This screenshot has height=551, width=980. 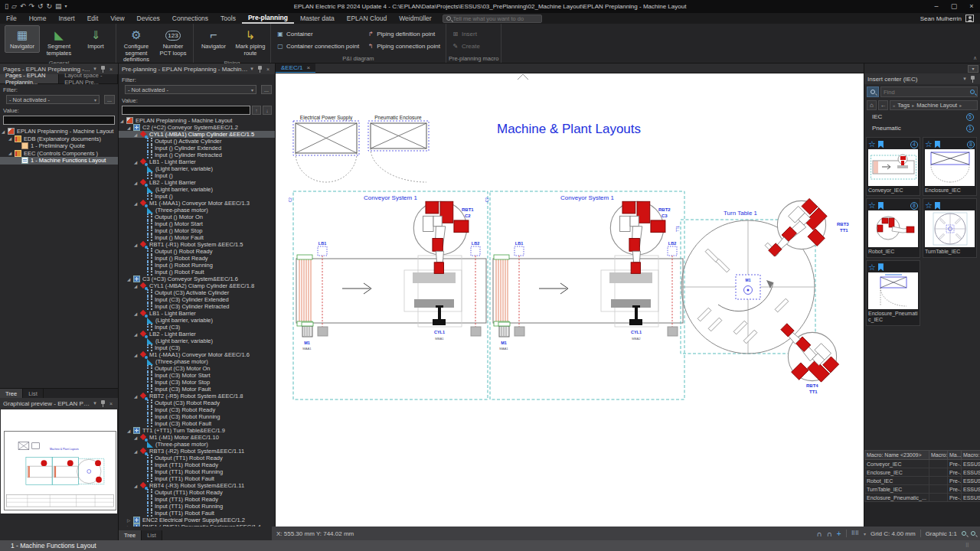 I want to click on footer-tab-tree: Tree, so click(x=130, y=536).